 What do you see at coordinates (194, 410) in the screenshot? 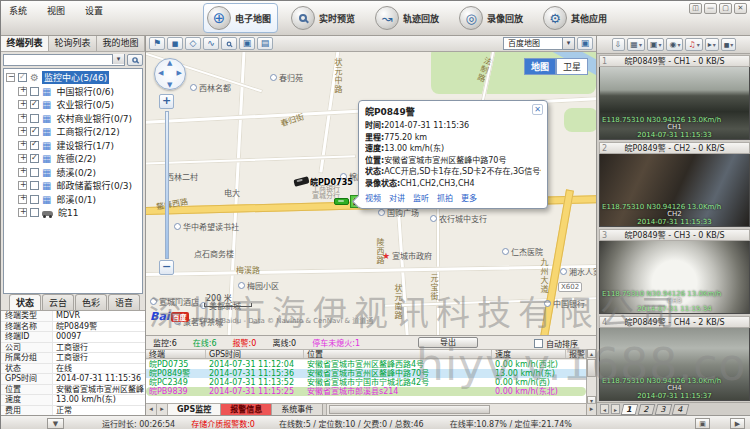
I see `tab-gps-monitor: GPS监控` at bounding box center [194, 410].